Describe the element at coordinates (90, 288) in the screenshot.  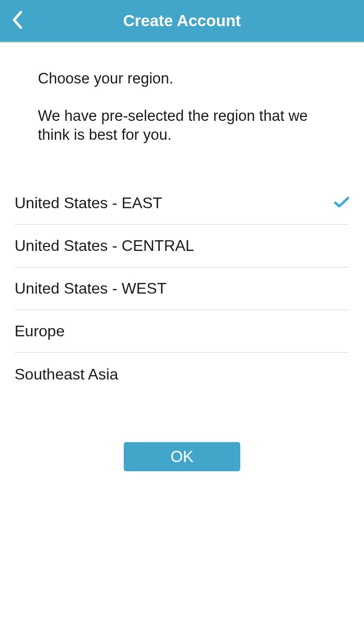
I see `region-label: United States - WEST` at that location.